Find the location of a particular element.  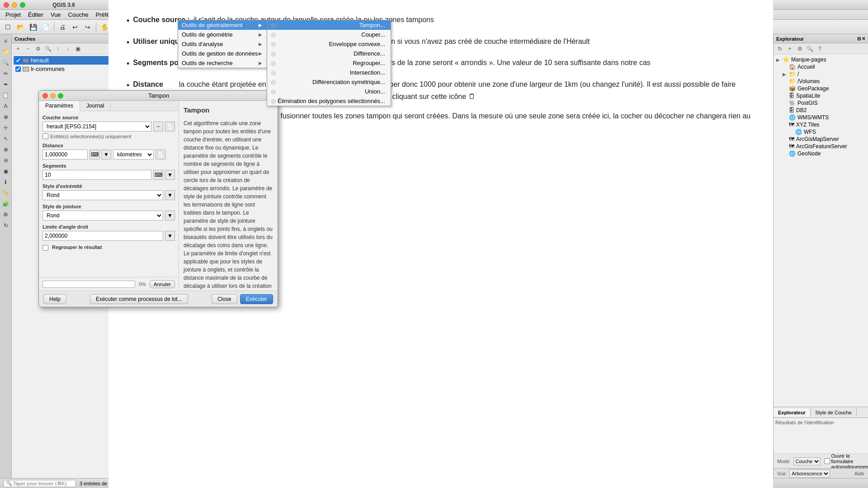

tree-item-arcgis-featureserver: 🗺ArcGisFeatureServer is located at coordinates (821, 146).